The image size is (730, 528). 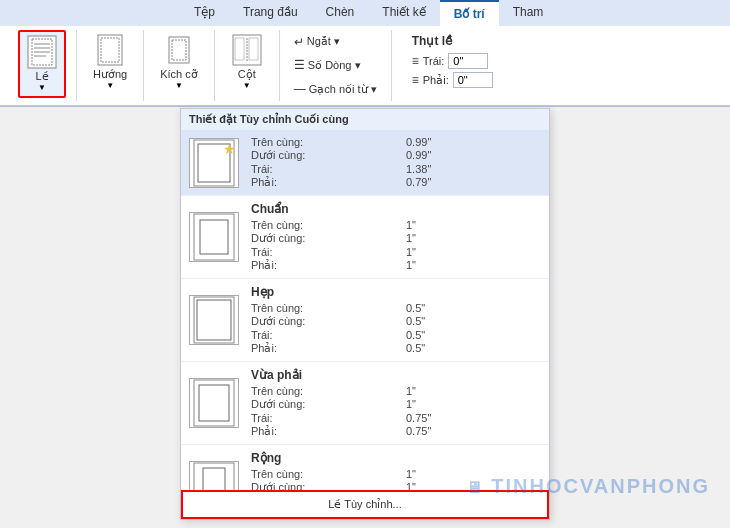 I want to click on ngat-button: ↵ Ngắt ▾, so click(x=336, y=42).